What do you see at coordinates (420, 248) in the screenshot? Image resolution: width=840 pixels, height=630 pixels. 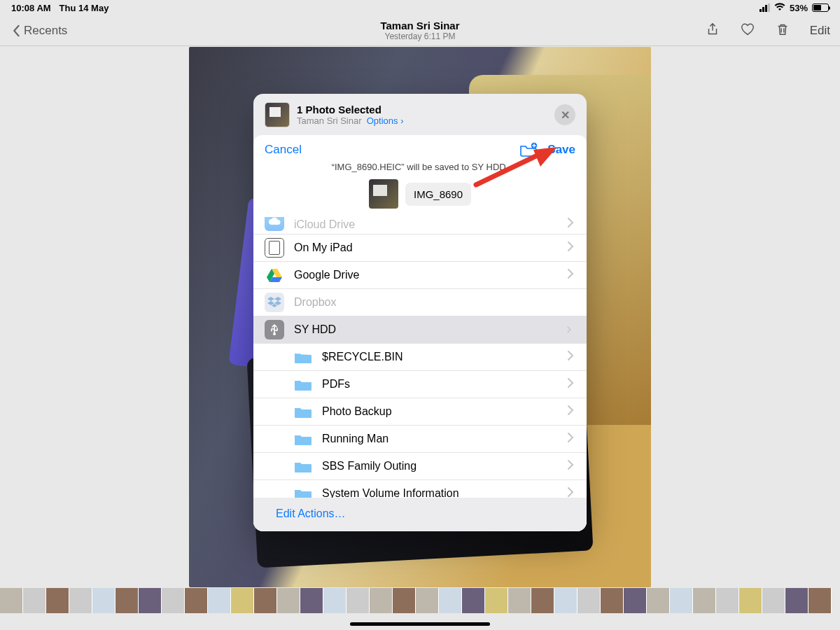 I see `location-on-my-ipad: On My iPad` at bounding box center [420, 248].